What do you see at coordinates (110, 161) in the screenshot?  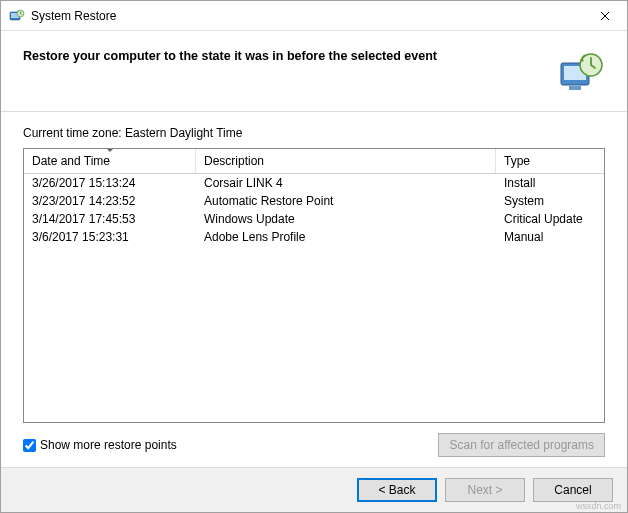 I see `column-date-time: Date and Time` at bounding box center [110, 161].